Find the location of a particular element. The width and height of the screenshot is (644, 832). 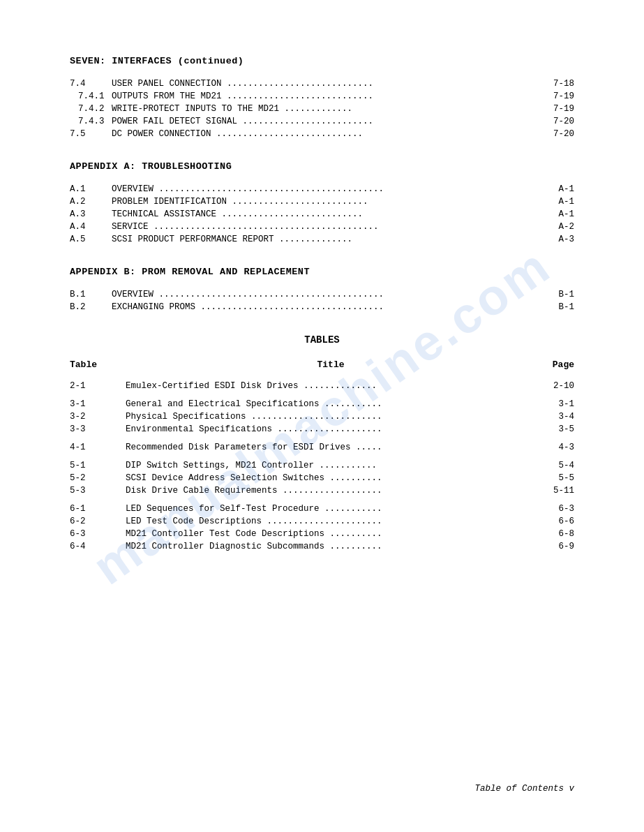

table-description: MD21 Controller Diagnostic Subcommands .… is located at coordinates (331, 547).